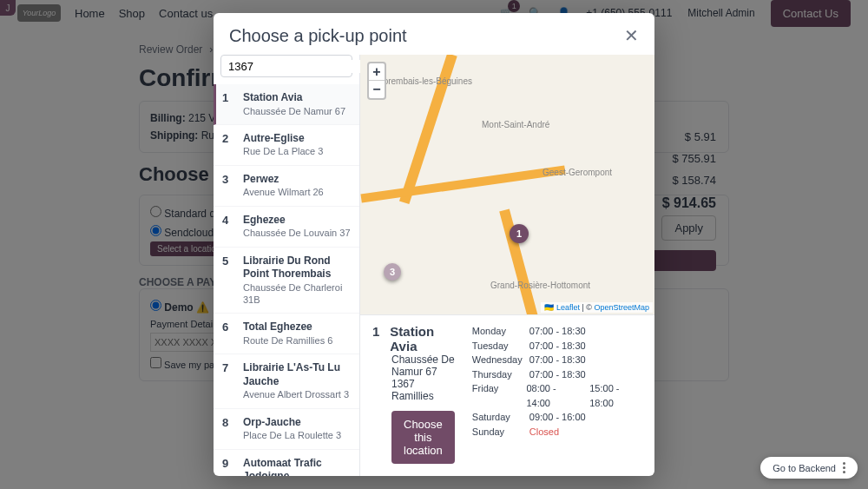 This screenshot has height=489, width=868. Describe the element at coordinates (557, 375) in the screenshot. I see `hours-row: Thursday 07:00 - 18:30` at that location.